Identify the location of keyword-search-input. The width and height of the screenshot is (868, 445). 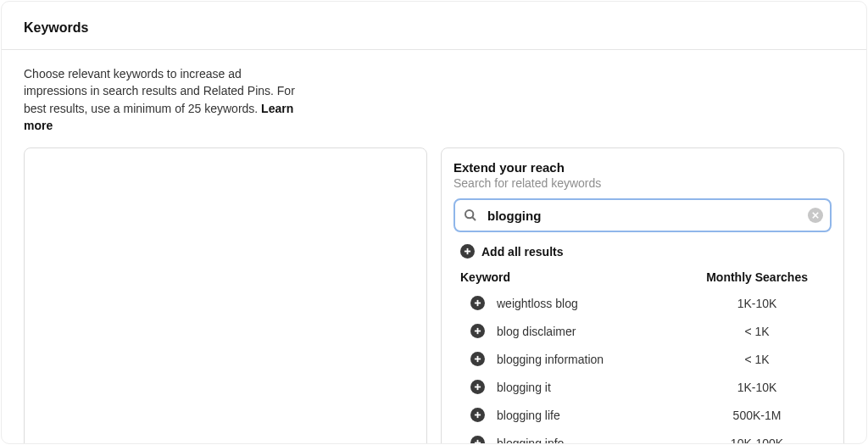
(643, 215).